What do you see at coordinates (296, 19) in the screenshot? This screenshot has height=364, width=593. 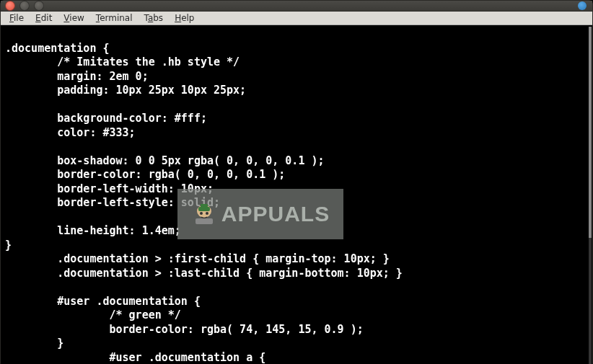 I see `menubar: File Edit View Terminal Tabs Help` at bounding box center [296, 19].